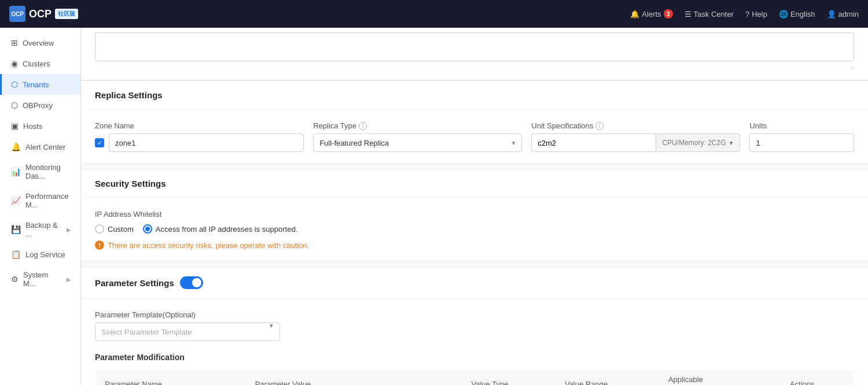  I want to click on sidebar-item-label: Alert Center, so click(49, 147).